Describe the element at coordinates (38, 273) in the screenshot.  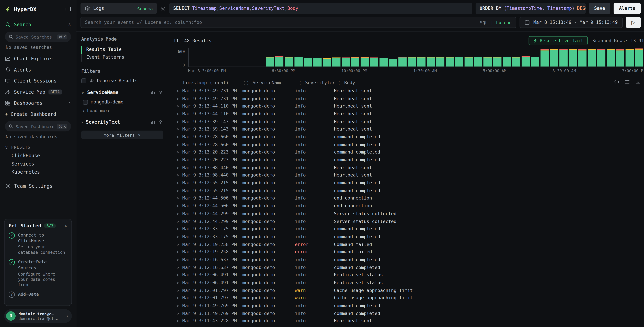
I see `get-started-item: ✓Create Data SourcesConfigure where your…` at that location.